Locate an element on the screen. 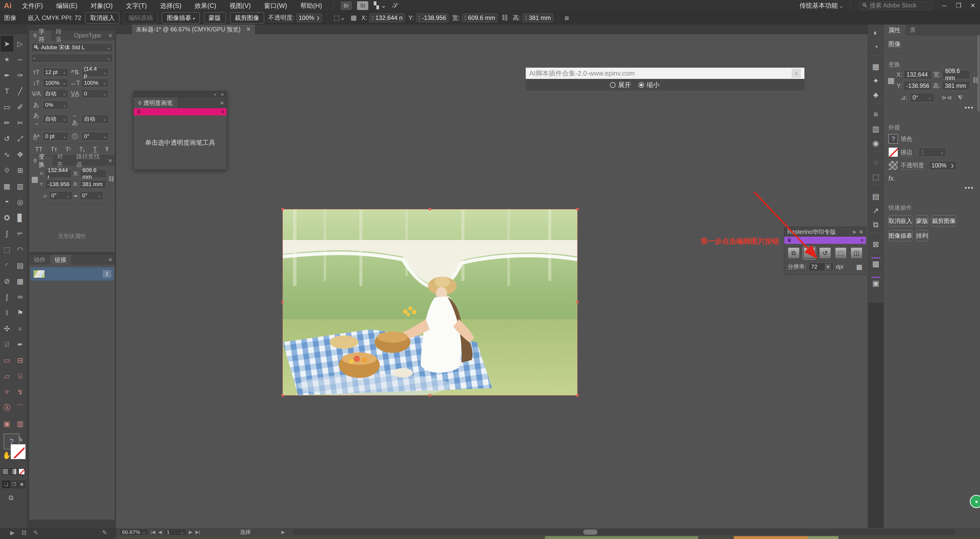 The width and height of the screenshot is (980, 539). tracking-field: 0⌄ is located at coordinates (95, 94).